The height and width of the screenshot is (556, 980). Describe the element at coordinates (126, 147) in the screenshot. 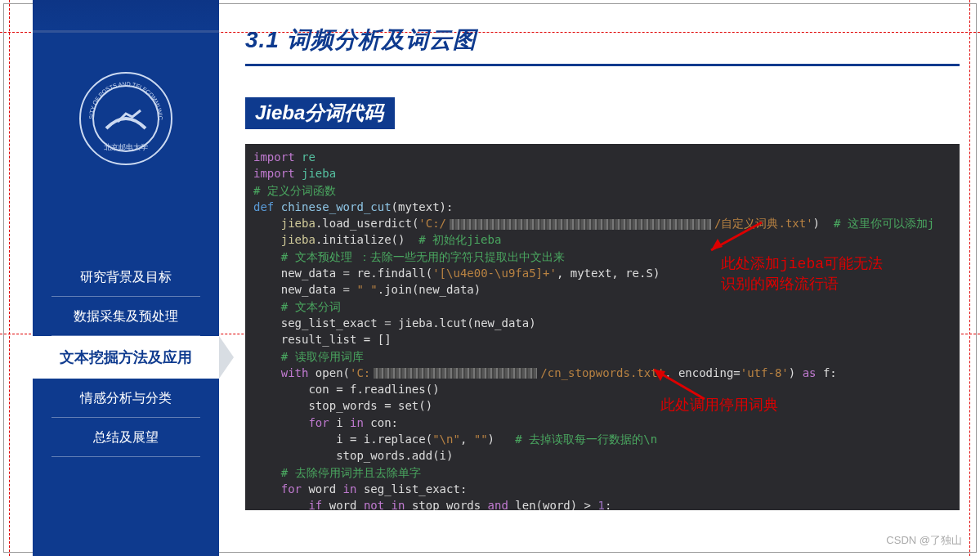

I see `svg-text: 北京邮电大学` at that location.